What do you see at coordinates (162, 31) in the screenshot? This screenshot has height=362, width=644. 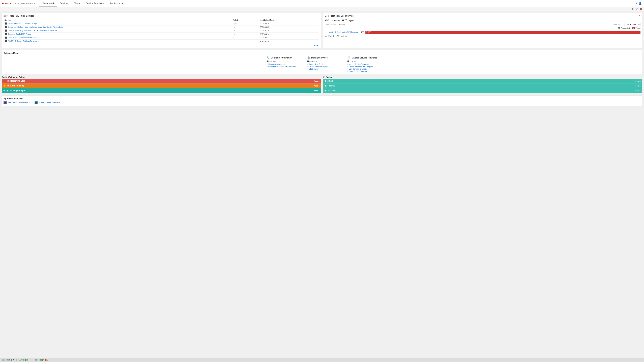 I see `table-row: ⬛ Create Online Migration Pair - DC1-E10…` at bounding box center [162, 31].